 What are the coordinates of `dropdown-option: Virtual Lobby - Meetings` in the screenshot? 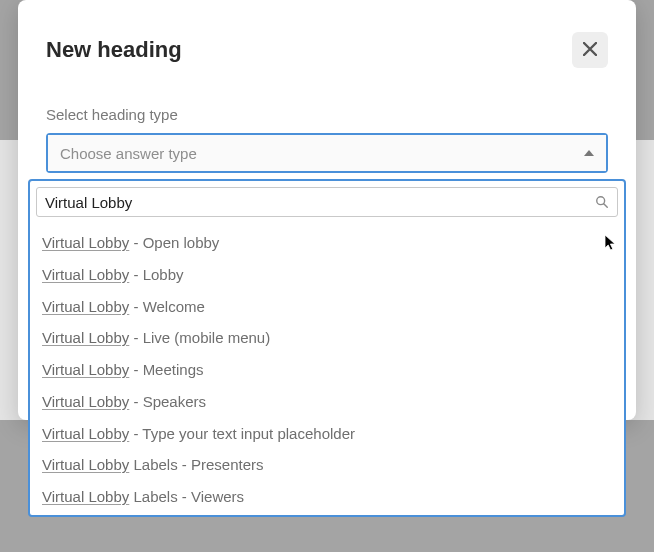 It's located at (327, 370).